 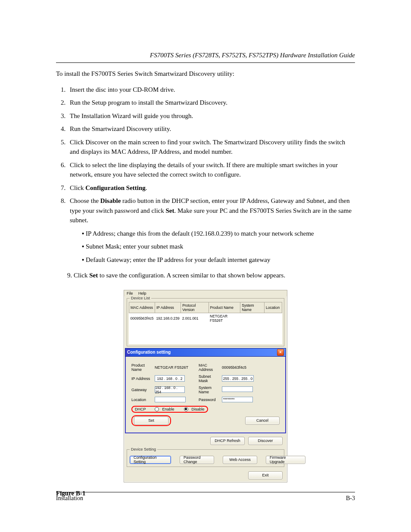 I want to click on config-titlebar: Configuration setting ×, so click(x=206, y=352).